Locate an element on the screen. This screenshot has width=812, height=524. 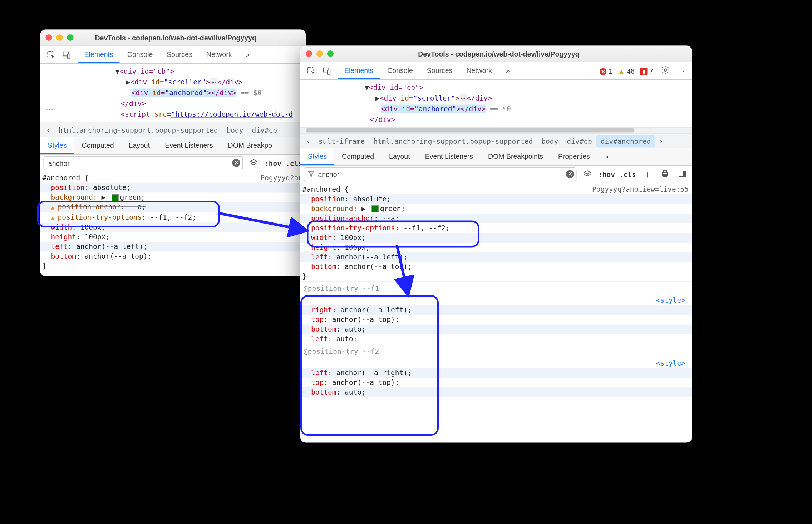
warning-count: ▲ 46 is located at coordinates (626, 71).